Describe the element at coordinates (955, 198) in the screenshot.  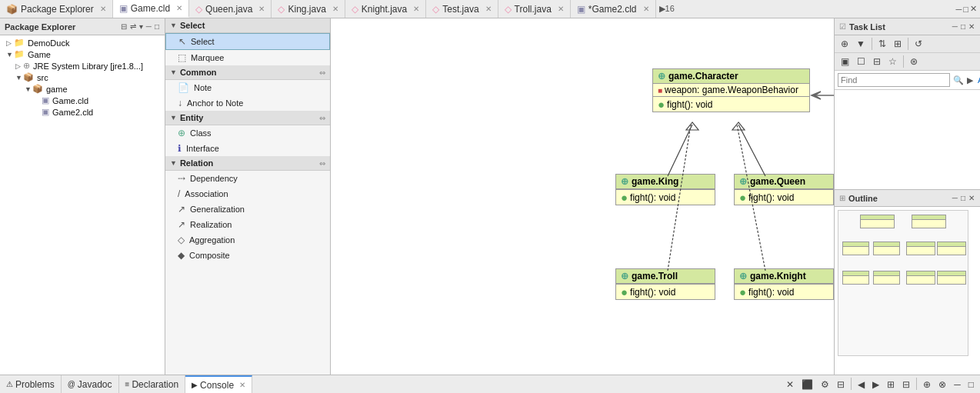
I see `minimize-outline-icon: ─` at that location.